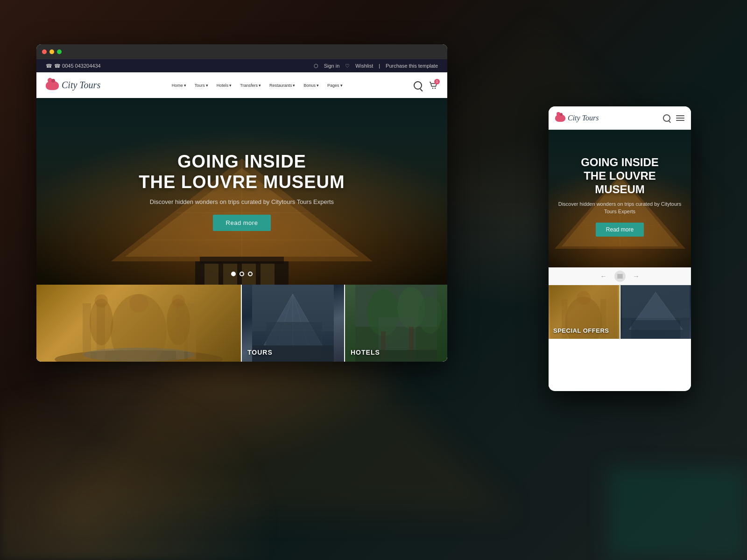 The height and width of the screenshot is (560, 747). What do you see at coordinates (257, 85) in the screenshot?
I see `nav-menu: Home▾ Tours▾ Hotels▾ Transfers▾ Restaura…` at bounding box center [257, 85].